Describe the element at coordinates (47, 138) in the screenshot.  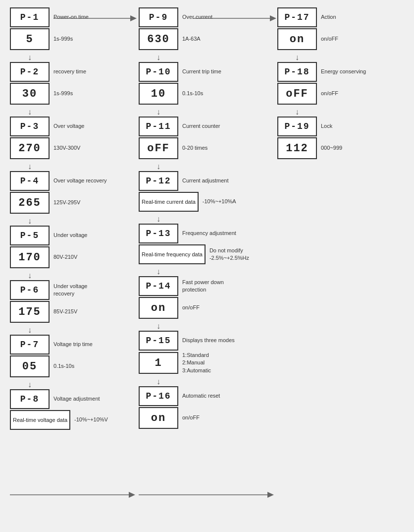
I see `param-p3: P-3 Over voltage 270 130V-300V` at that location.